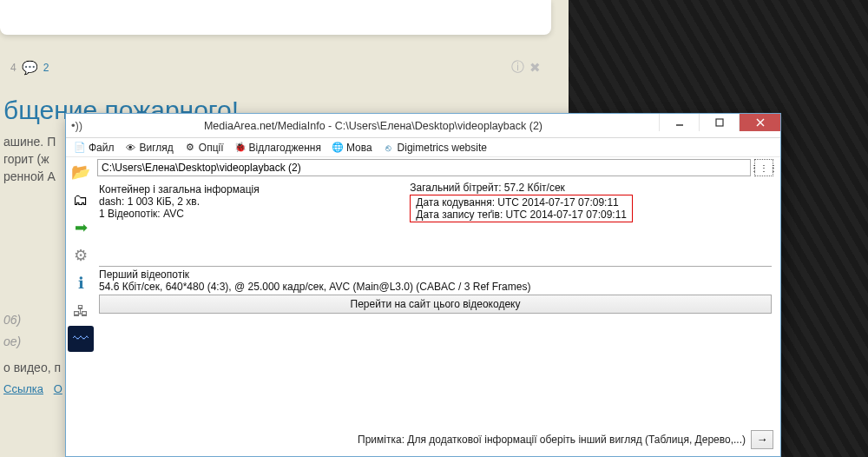 The width and height of the screenshot is (868, 457). What do you see at coordinates (285, 148) in the screenshot?
I see `menu-label: Відлагодження` at bounding box center [285, 148].